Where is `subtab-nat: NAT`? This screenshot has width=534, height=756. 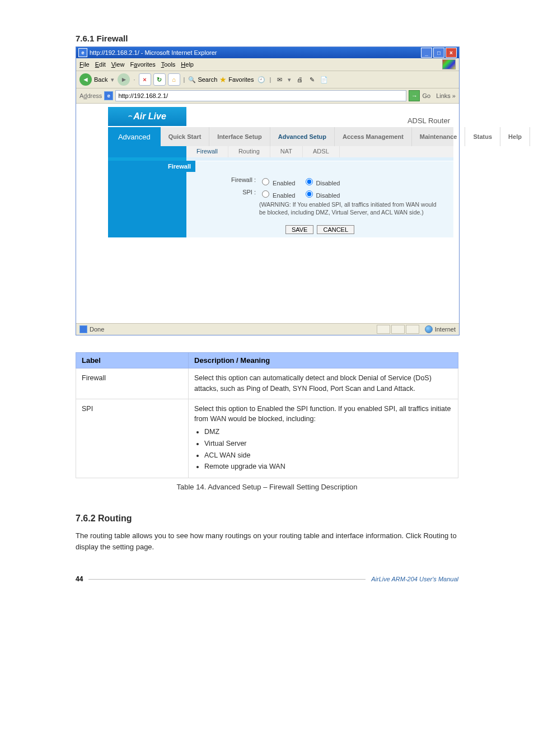 subtab-nat: NAT is located at coordinates (287, 152).